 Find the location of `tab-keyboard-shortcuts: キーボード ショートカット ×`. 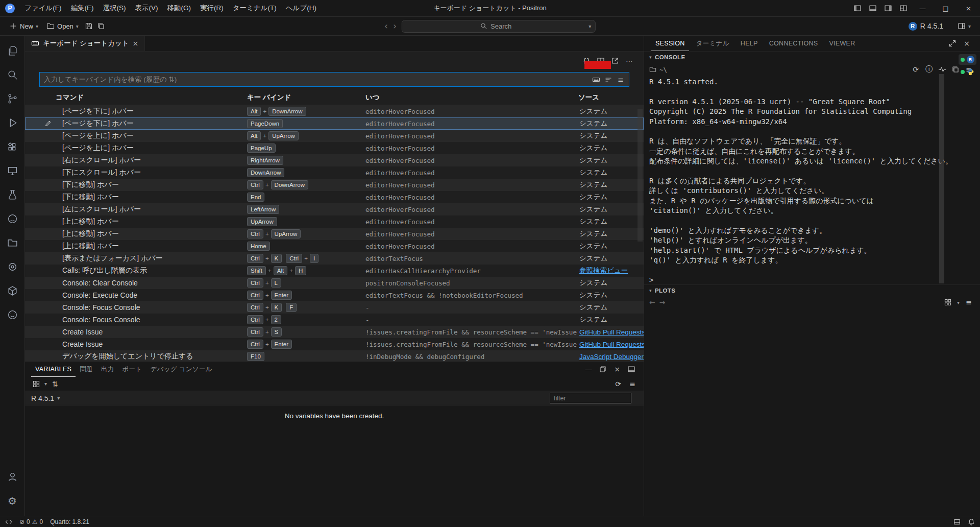

tab-keyboard-shortcuts: キーボード ショートカット × is located at coordinates (85, 43).